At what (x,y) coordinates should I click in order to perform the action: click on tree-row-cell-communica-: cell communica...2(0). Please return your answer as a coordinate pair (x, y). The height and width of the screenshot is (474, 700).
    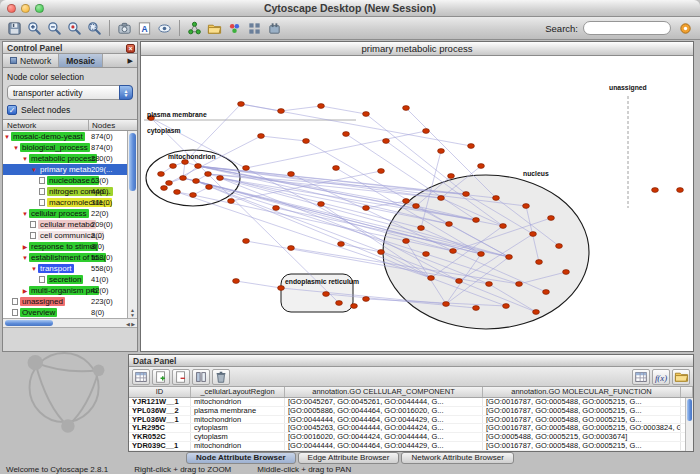
    Looking at the image, I should click on (65, 236).